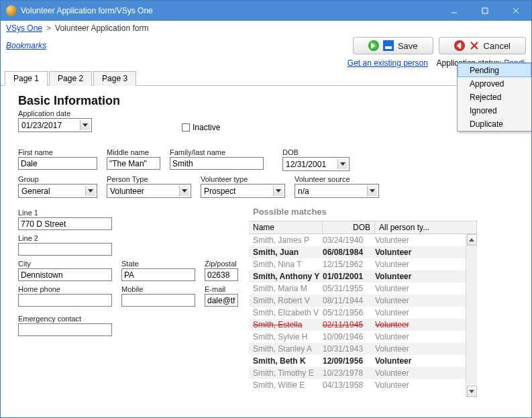 This screenshot has width=532, height=418. I want to click on status-option-duplicate: Duplicate, so click(494, 124).